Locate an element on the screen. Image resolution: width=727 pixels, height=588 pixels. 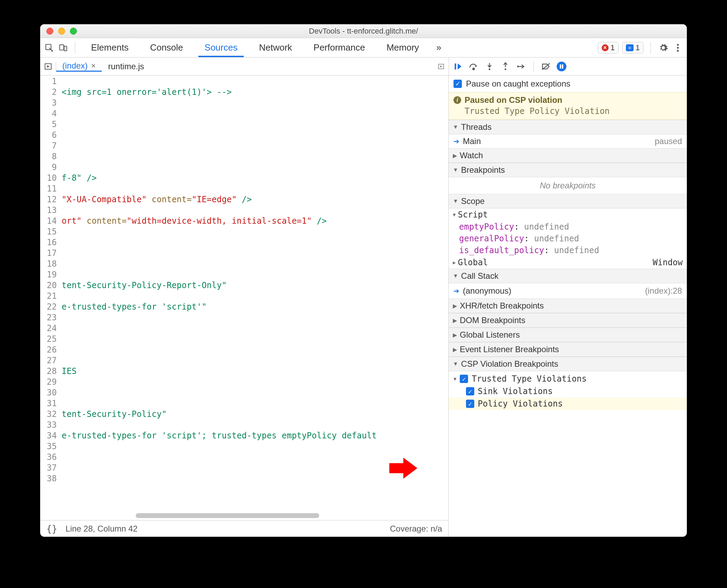
tab-elements: Elements is located at coordinates (110, 48).